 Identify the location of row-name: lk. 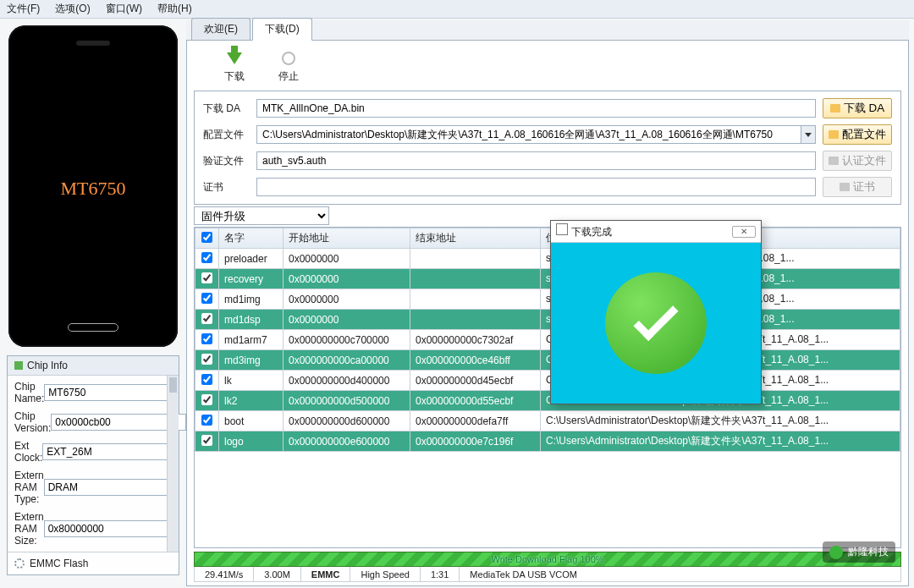
(251, 381).